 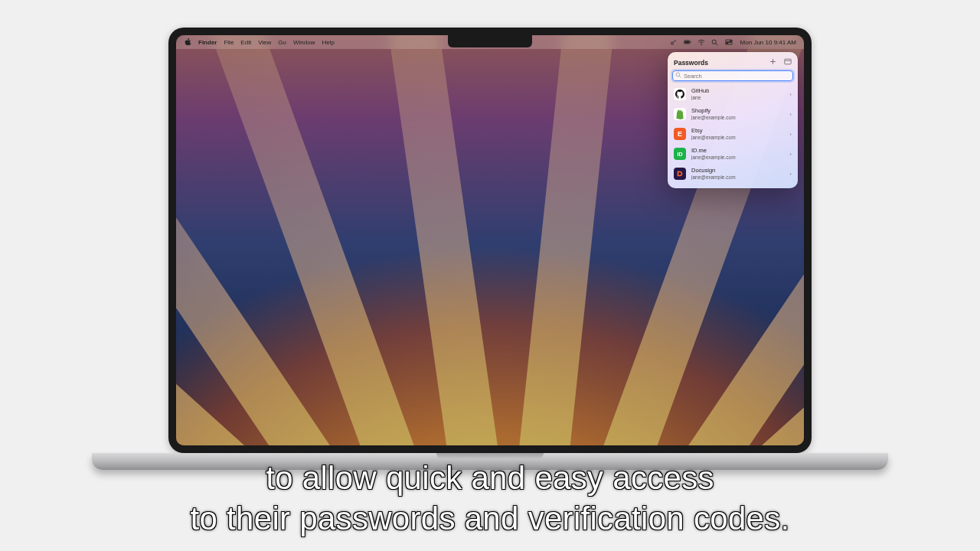 I want to click on menu-item-go: Go, so click(x=282, y=43).